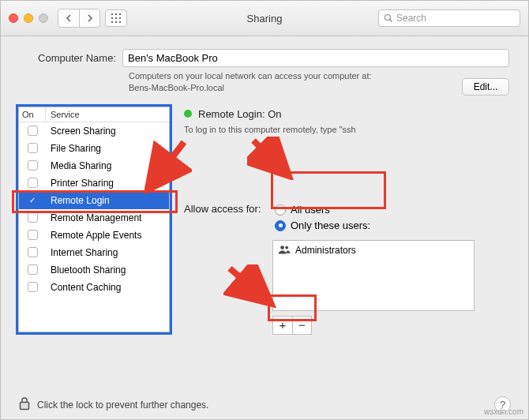 The image size is (529, 420). Describe the element at coordinates (319, 82) in the screenshot. I see `computer-name-hint: Computers on your local network can acce…` at that location.